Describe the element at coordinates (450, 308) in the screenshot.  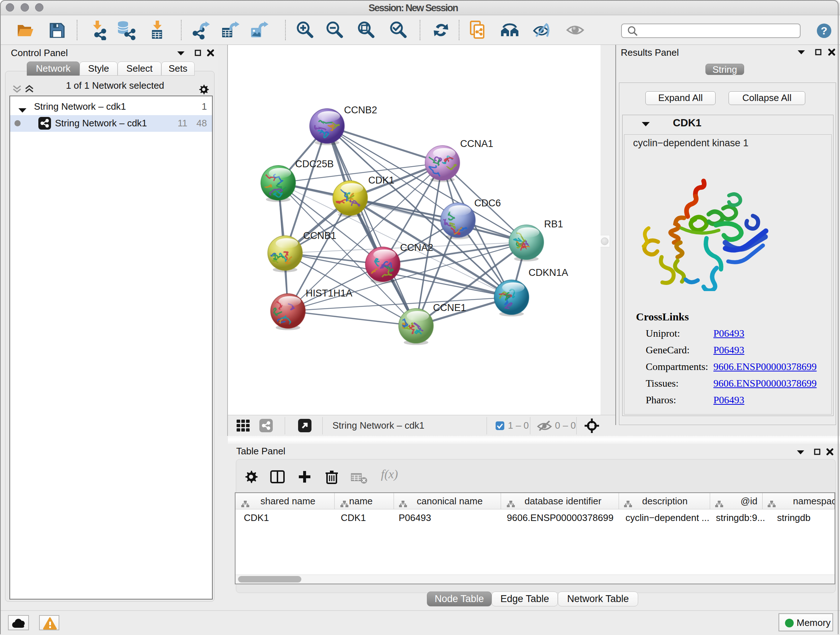
I see `svg-text: CCNE1` at that location.